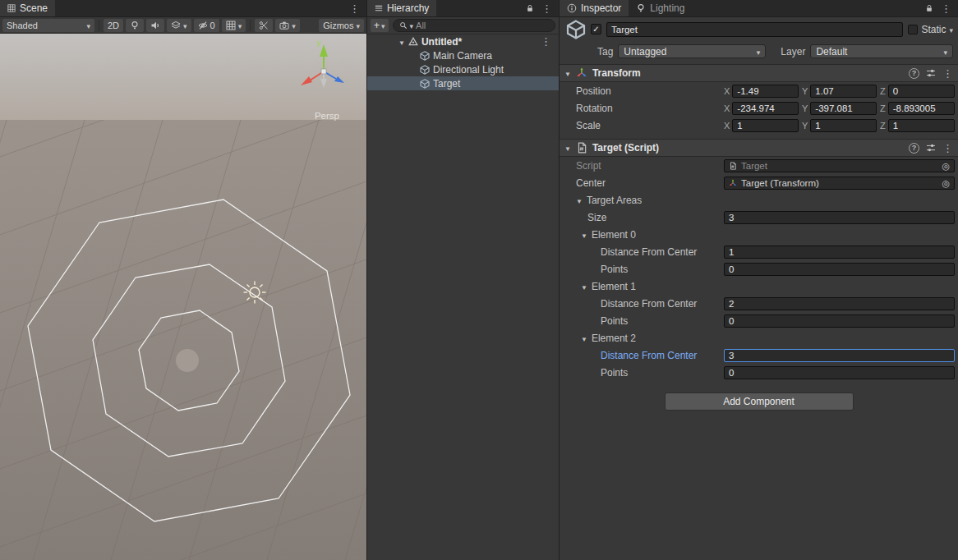  What do you see at coordinates (572, 8) in the screenshot?
I see `info-icon` at bounding box center [572, 8].